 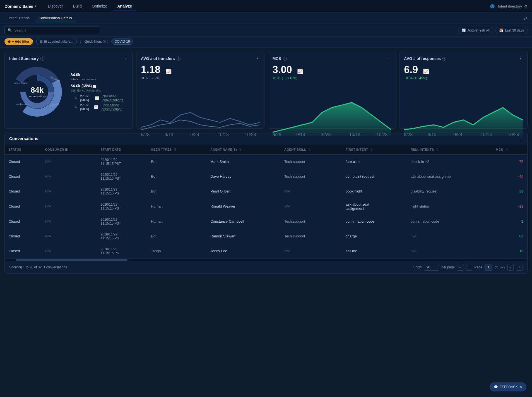 What do you see at coordinates (124, 6) in the screenshot?
I see `nav-item-analyze: Analyze` at bounding box center [124, 6].